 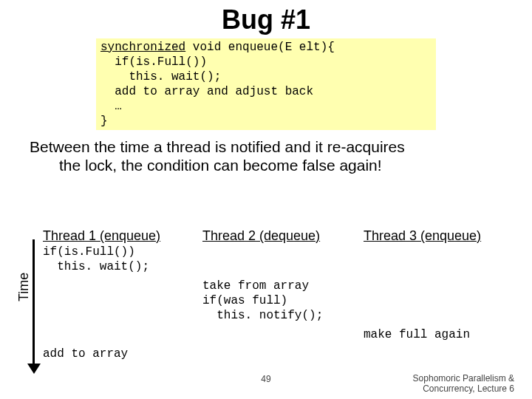 What do you see at coordinates (284, 259) in the screenshot?
I see `thread-row-1: if(is.Full()) this. wait();` at bounding box center [284, 259].